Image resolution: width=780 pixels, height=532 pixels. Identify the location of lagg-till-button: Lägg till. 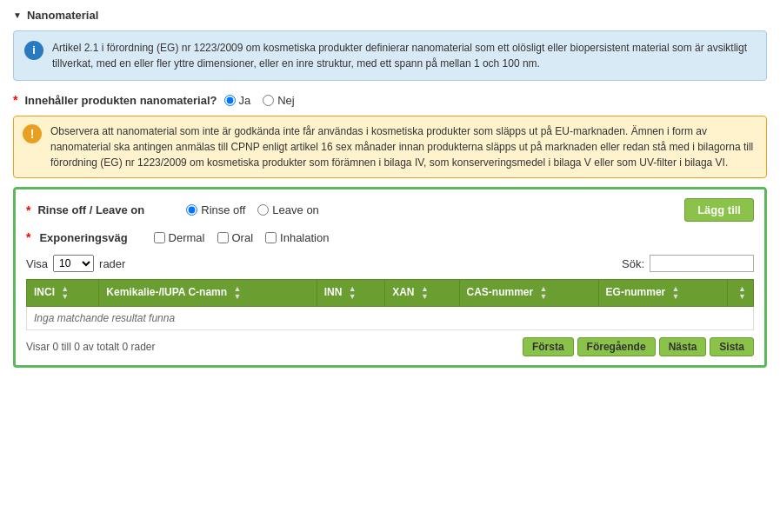
(719, 210).